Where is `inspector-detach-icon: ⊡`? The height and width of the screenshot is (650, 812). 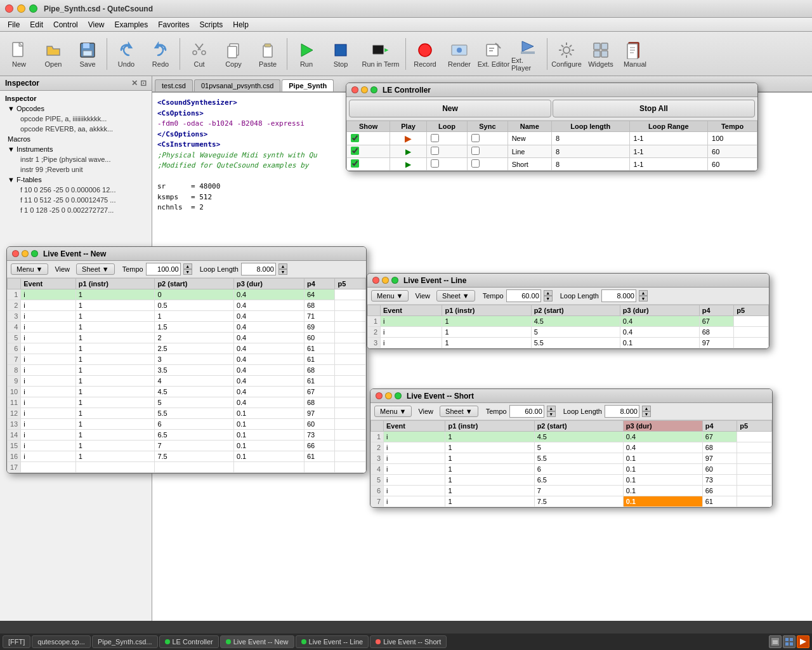
inspector-detach-icon: ⊡ is located at coordinates (143, 83).